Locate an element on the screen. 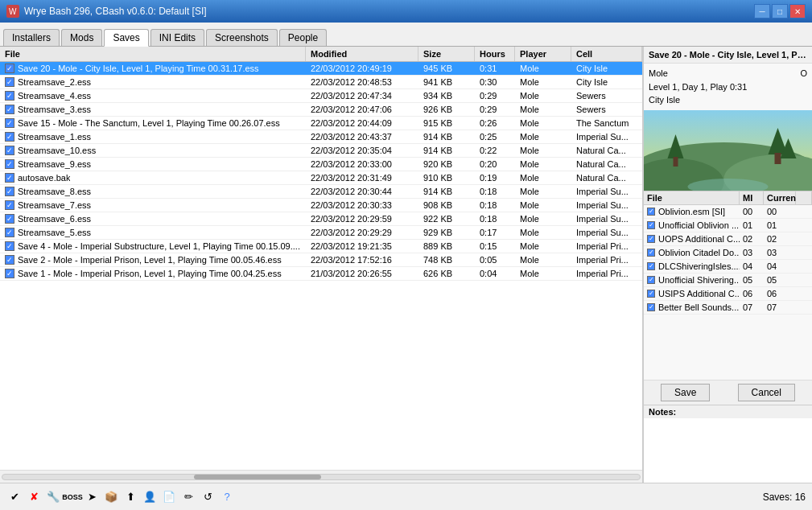  tab-saves: Saves is located at coordinates (126, 38).